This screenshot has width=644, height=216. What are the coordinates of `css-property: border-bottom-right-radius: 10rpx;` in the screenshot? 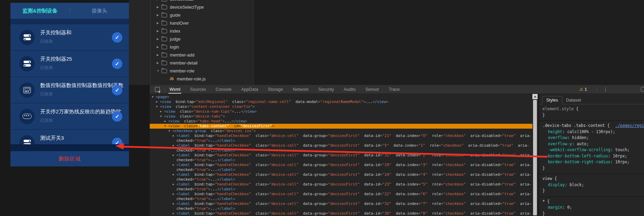 It's located at (592, 162).